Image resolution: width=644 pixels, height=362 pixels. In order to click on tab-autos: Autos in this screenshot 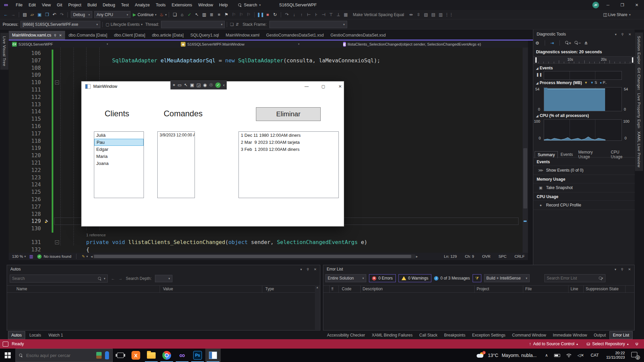, I will do `click(17, 335)`.